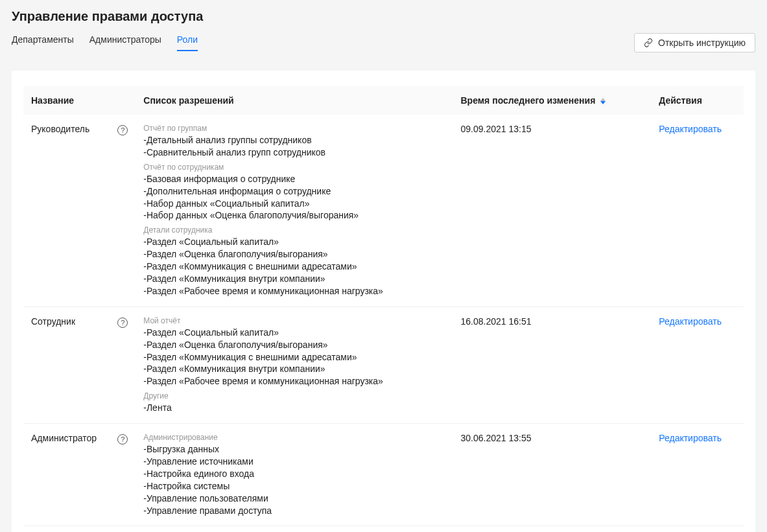  I want to click on perm-item: -Выгрузка данных, so click(294, 450).